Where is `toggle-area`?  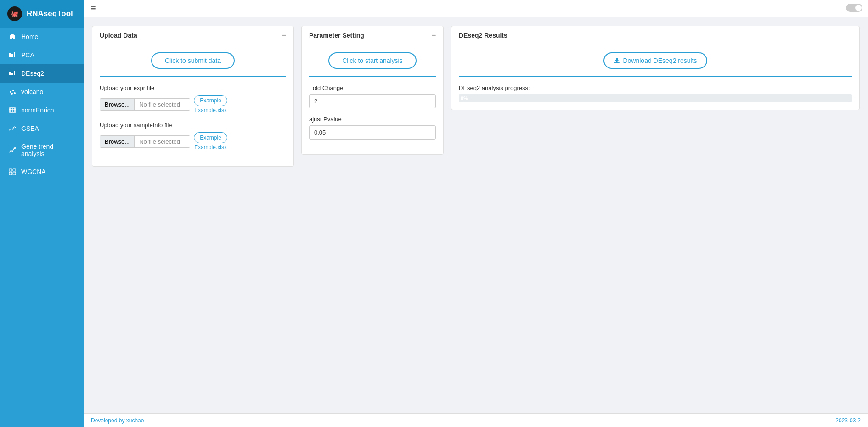 toggle-area is located at coordinates (854, 8).